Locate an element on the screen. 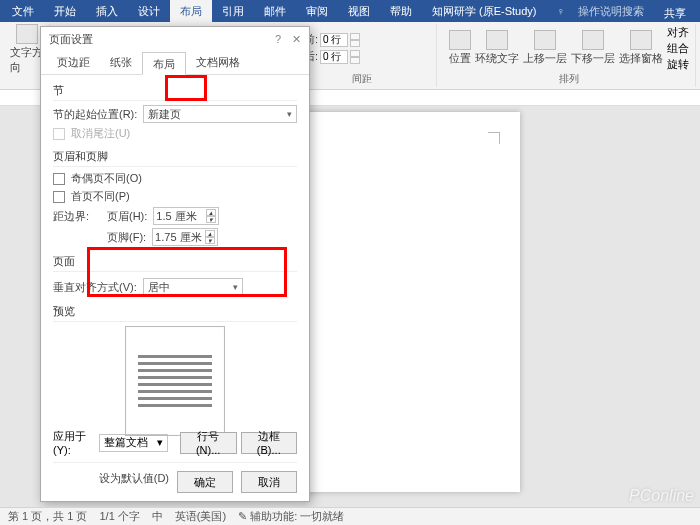 The image size is (700, 525). preview-title: 预览 is located at coordinates (175, 313).